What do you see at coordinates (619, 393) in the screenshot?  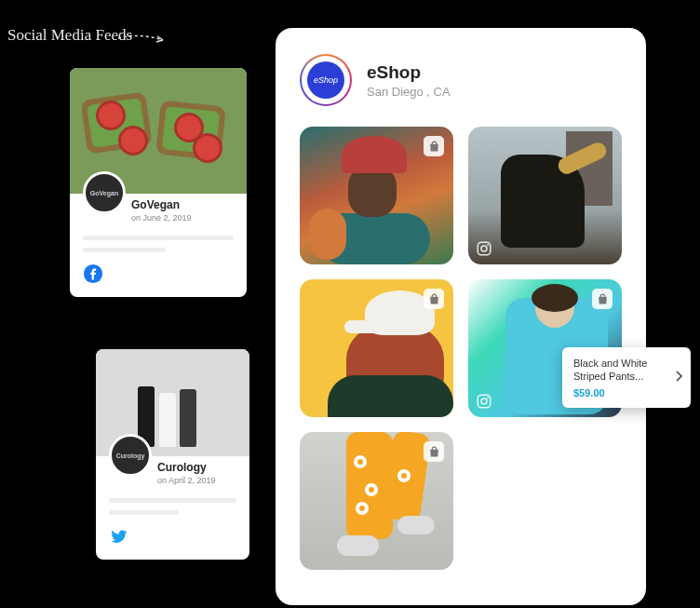 I see `product-price: $59.00` at bounding box center [619, 393].